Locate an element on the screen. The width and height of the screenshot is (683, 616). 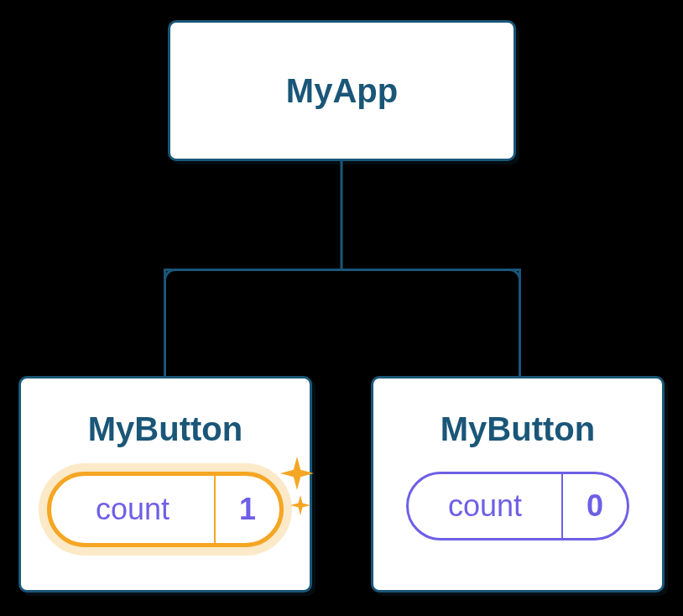
state-pill-wrapper: count 1 is located at coordinates (165, 509).